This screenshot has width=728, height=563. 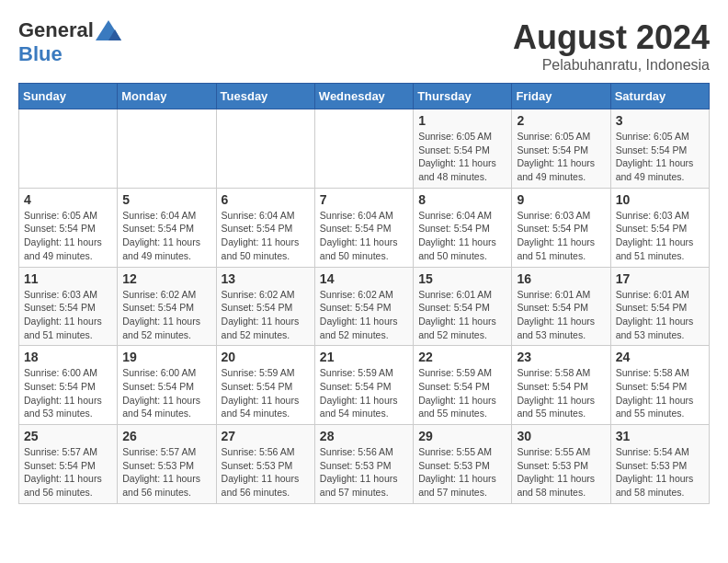 I want to click on logo-general-text: General, so click(x=56, y=30).